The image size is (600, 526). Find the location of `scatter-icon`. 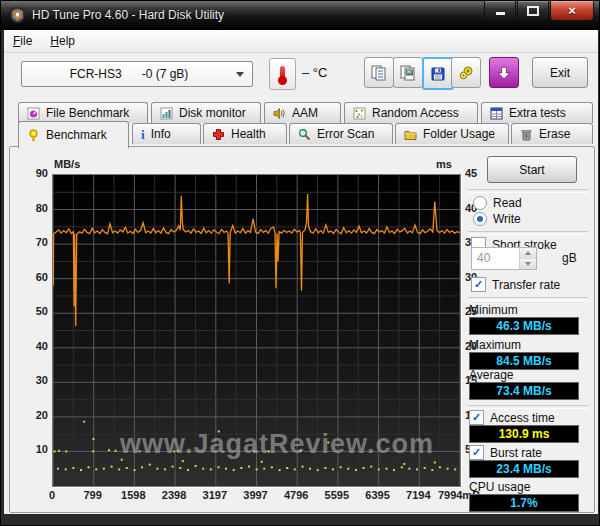

scatter-icon is located at coordinates (360, 114).